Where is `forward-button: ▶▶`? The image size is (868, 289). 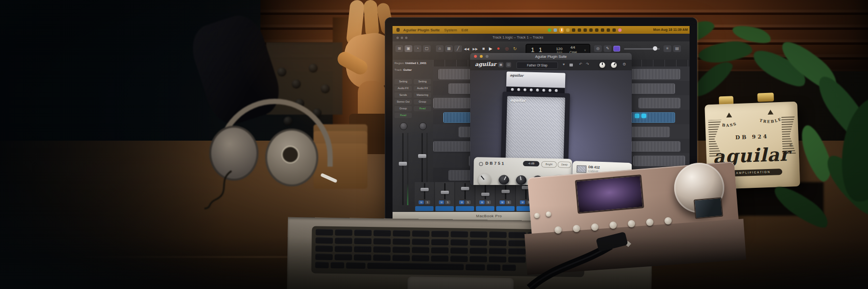
forward-button: ▶▶ is located at coordinates (475, 49).